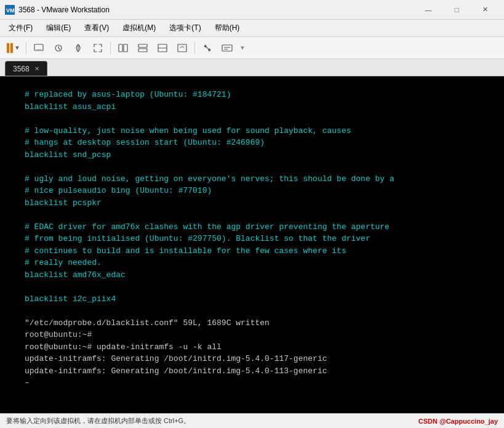  I want to click on menu-bar: 文件(F) 编辑(E) 查看(V) 虚拟机(M) 选项卡(T) 帮助(H), so click(252, 28).